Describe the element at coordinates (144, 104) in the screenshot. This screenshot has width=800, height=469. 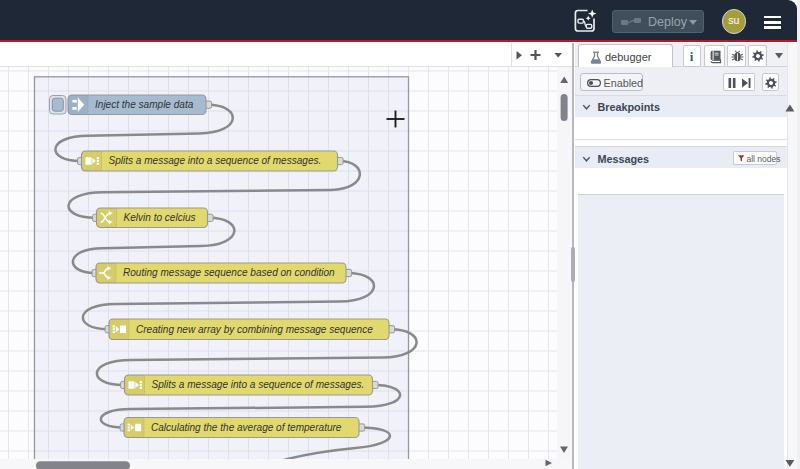
I see `svg-text: Inject the sample data` at that location.